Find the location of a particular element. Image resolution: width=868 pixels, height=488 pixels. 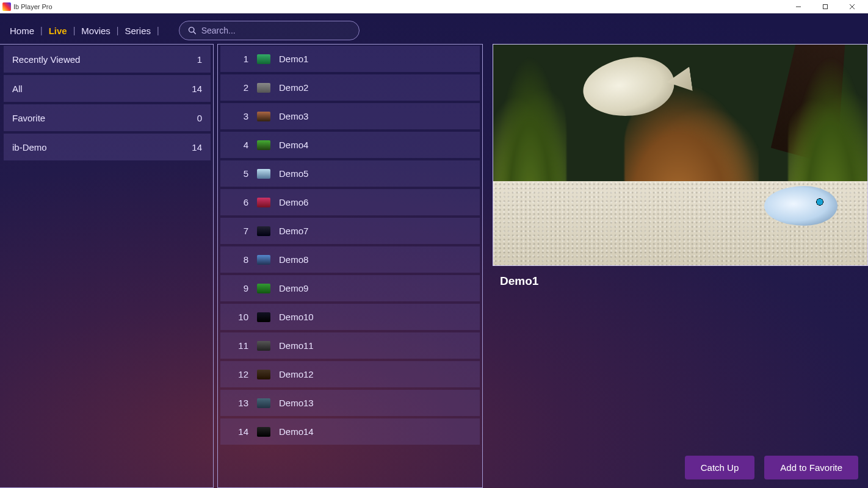

nav-live: Live is located at coordinates (58, 30).